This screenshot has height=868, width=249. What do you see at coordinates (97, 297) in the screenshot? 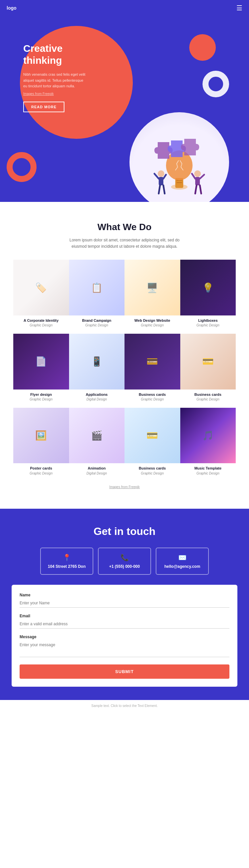
I see `portfolio-item: 📋 Brand Campaign Graphic Design` at bounding box center [97, 297].